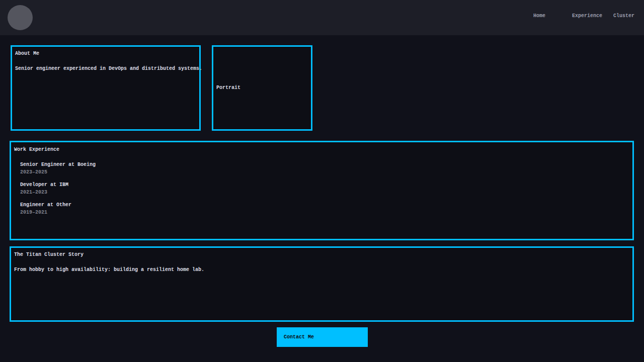  What do you see at coordinates (228, 88) in the screenshot?
I see `portrait-placeholder-label: Portrait` at bounding box center [228, 88].